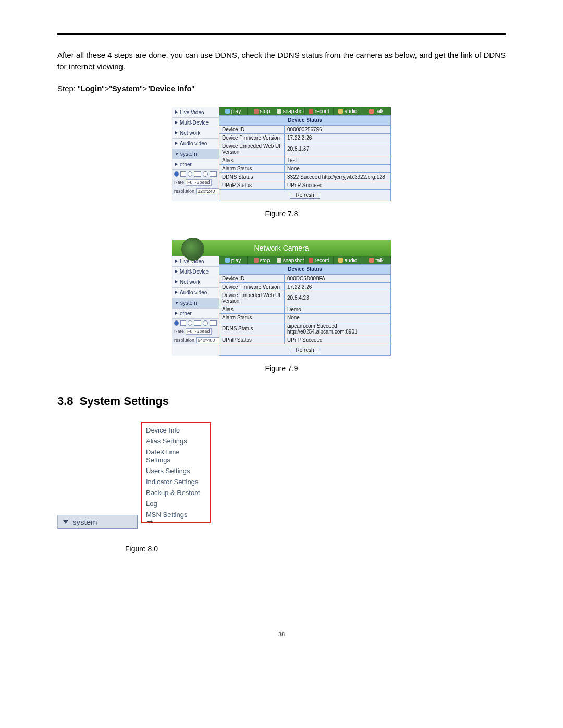 This screenshot has height=728, width=563. I want to click on v-alias: Demo, so click(338, 309).